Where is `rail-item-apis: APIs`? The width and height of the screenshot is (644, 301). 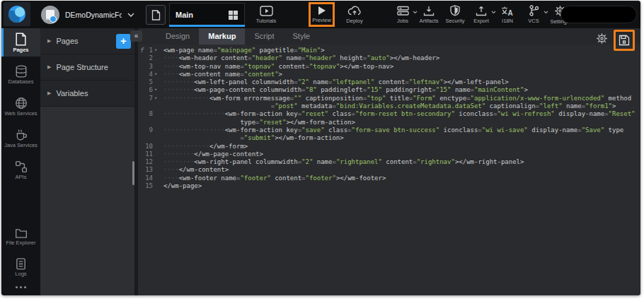
rail-item-apis: APIs is located at coordinates (21, 170).